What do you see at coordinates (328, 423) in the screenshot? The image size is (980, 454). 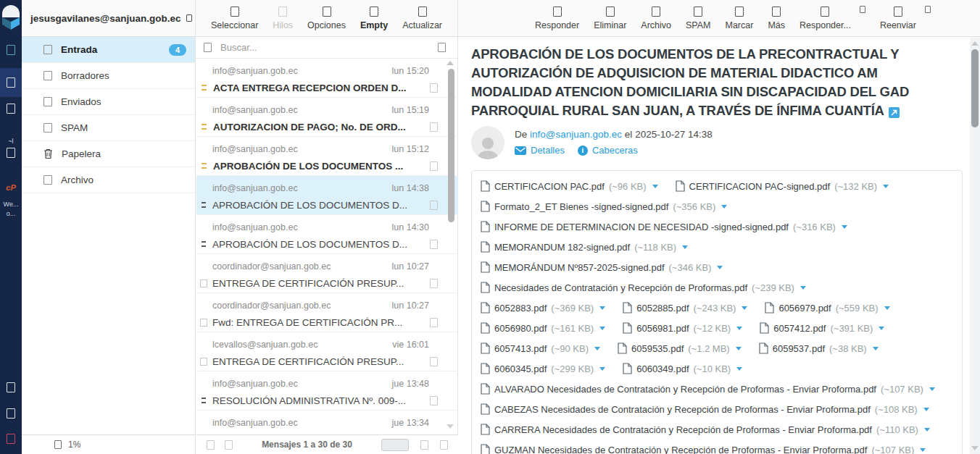 I see `message-row: info@sanjuan.gob.ecjue 13:34` at bounding box center [328, 423].